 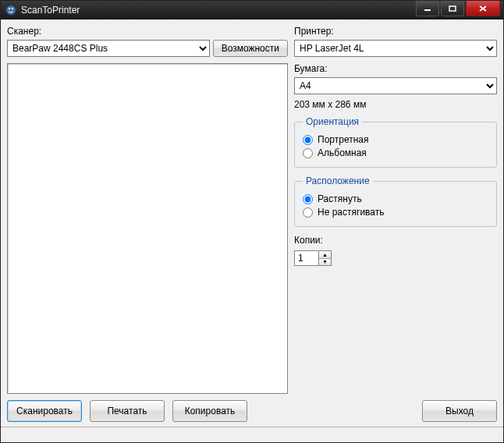 I want to click on maximize-button, so click(x=453, y=9).